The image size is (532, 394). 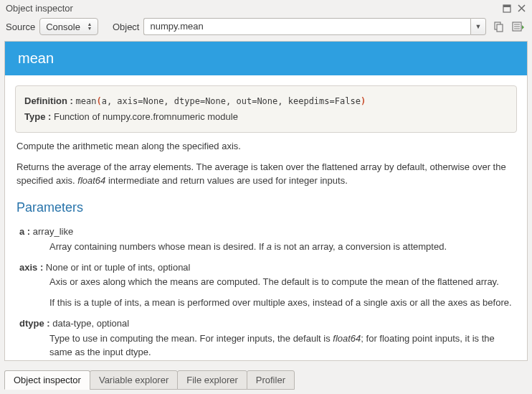 What do you see at coordinates (266, 207) in the screenshot?
I see `parameters-heading: Parameters` at bounding box center [266, 207].